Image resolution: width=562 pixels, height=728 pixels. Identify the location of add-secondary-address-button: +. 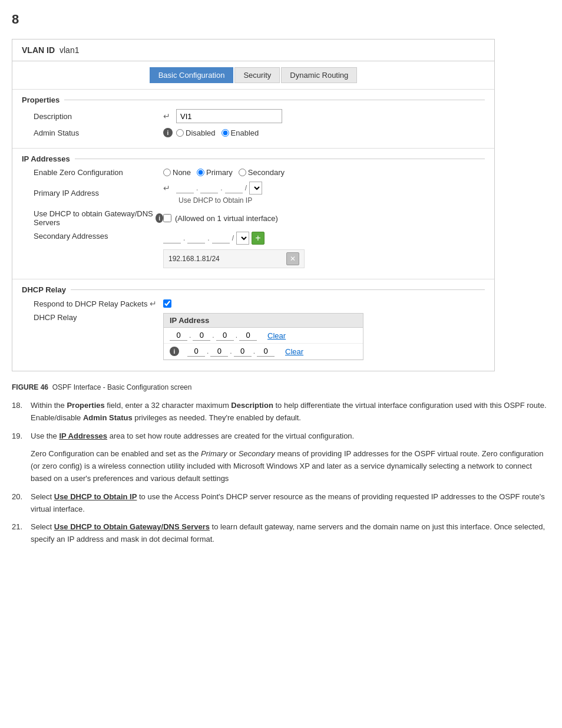
(258, 238).